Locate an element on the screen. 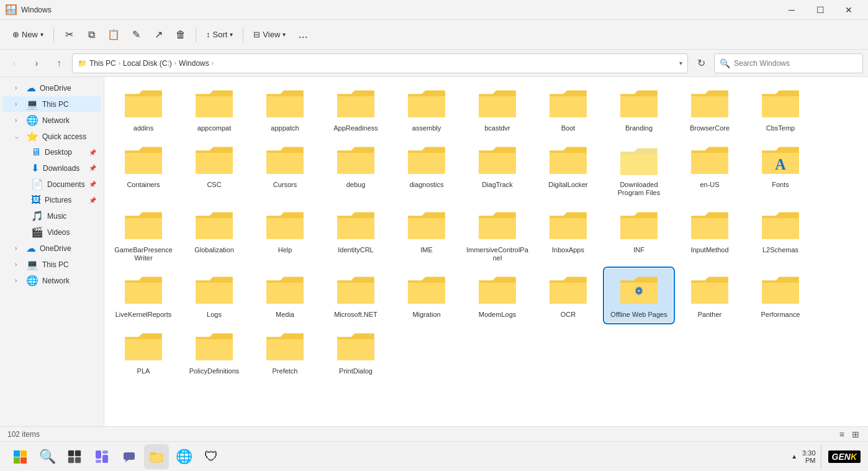 The image size is (868, 471). item-count: 102 items is located at coordinates (24, 434).